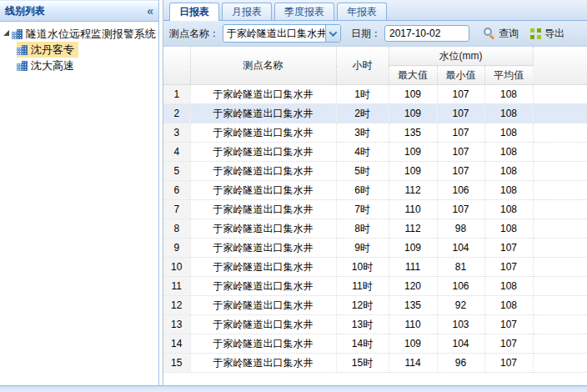 This screenshot has height=392, width=587. Describe the element at coordinates (375, 172) in the screenshot. I see `table-row: 5于家岭隧道出口集水井5时109107108` at that location.